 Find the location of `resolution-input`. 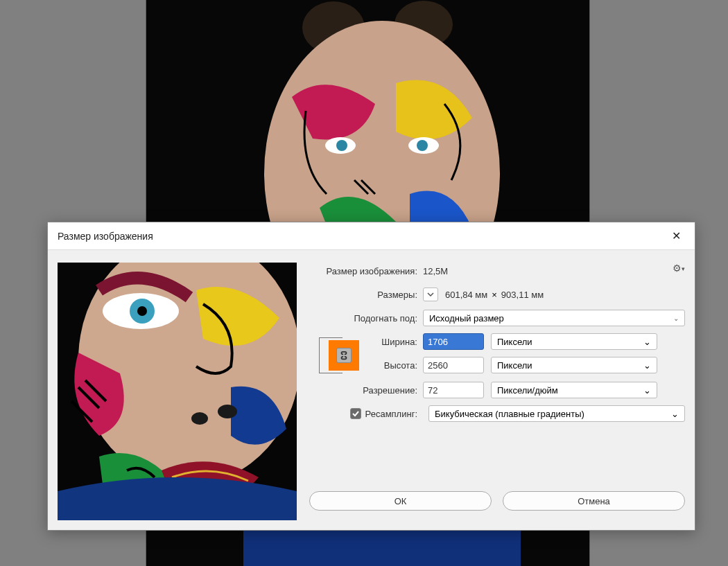

resolution-input is located at coordinates (453, 390).